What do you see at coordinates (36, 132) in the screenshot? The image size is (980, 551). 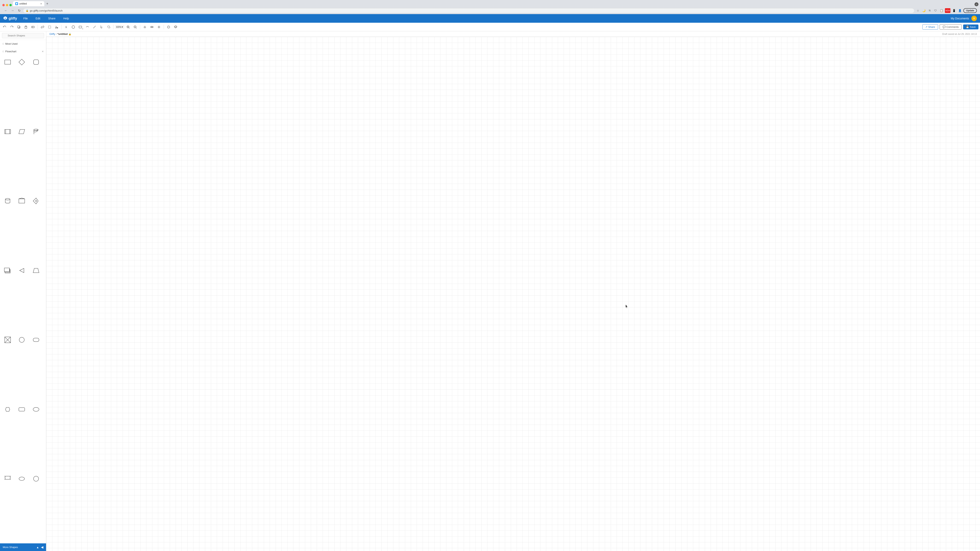 I see `shape-flag` at bounding box center [36, 132].